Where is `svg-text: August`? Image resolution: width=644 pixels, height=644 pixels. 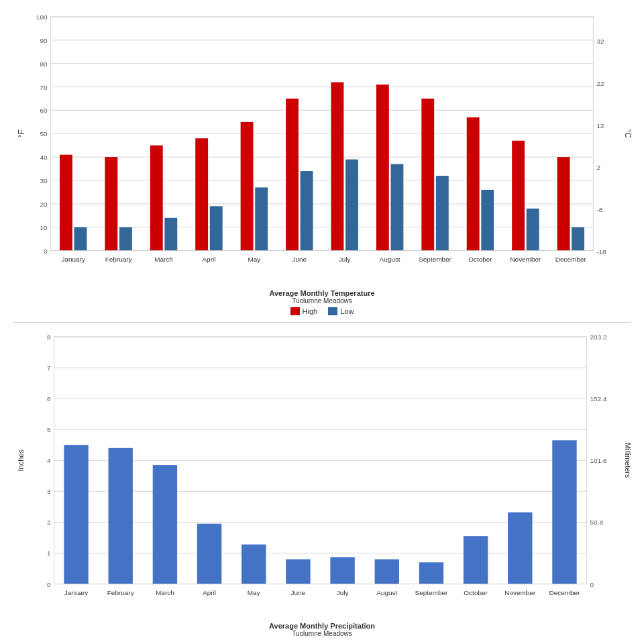
svg-text: August is located at coordinates (390, 259).